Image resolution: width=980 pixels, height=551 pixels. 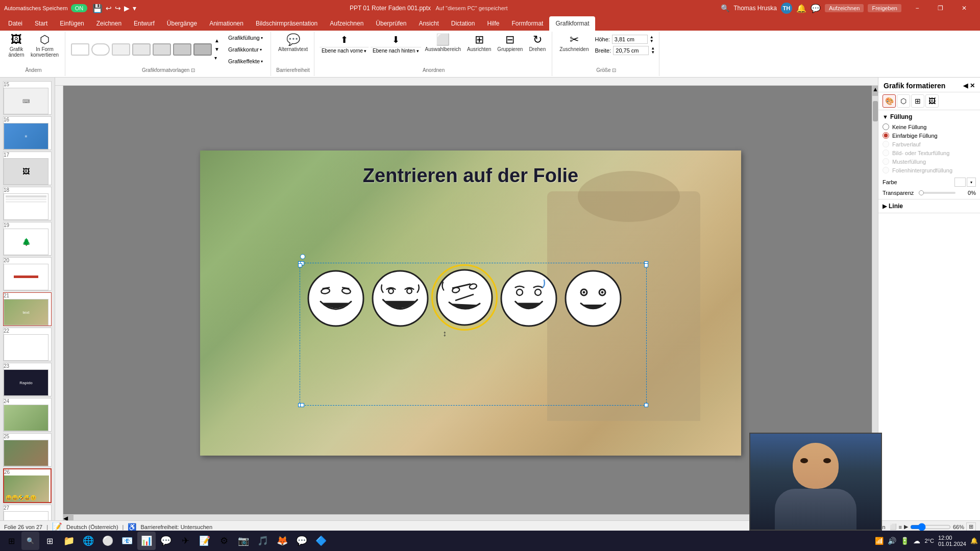 What do you see at coordinates (930, 527) in the screenshot?
I see `zoom-slider` at bounding box center [930, 527].